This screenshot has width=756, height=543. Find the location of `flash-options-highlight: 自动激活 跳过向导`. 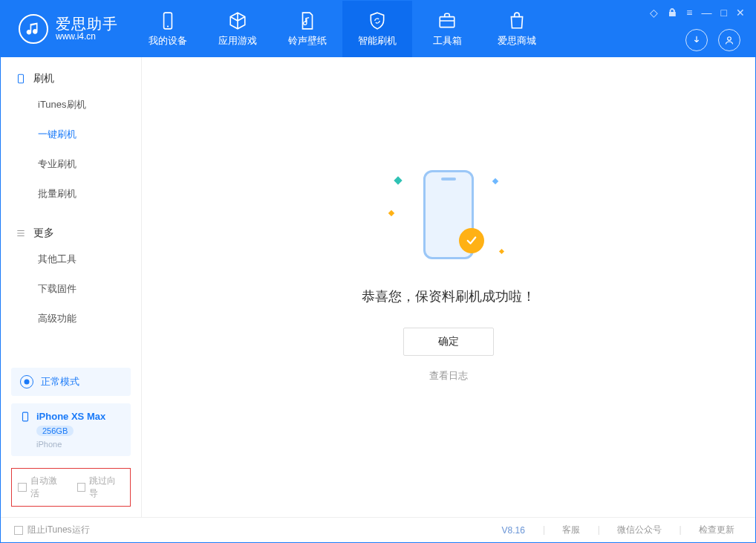

flash-options-highlight: 自动激活 跳过向导 is located at coordinates (71, 487).